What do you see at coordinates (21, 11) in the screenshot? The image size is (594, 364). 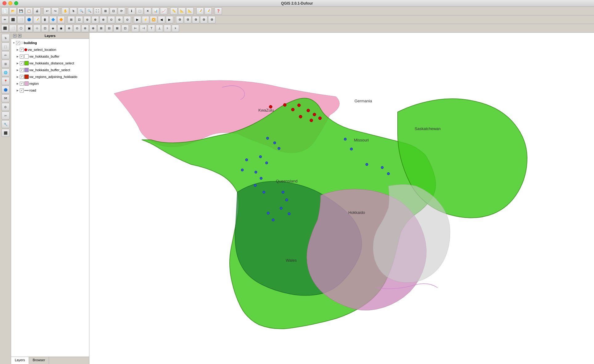 I see `save-project-button: 💾` at bounding box center [21, 11].